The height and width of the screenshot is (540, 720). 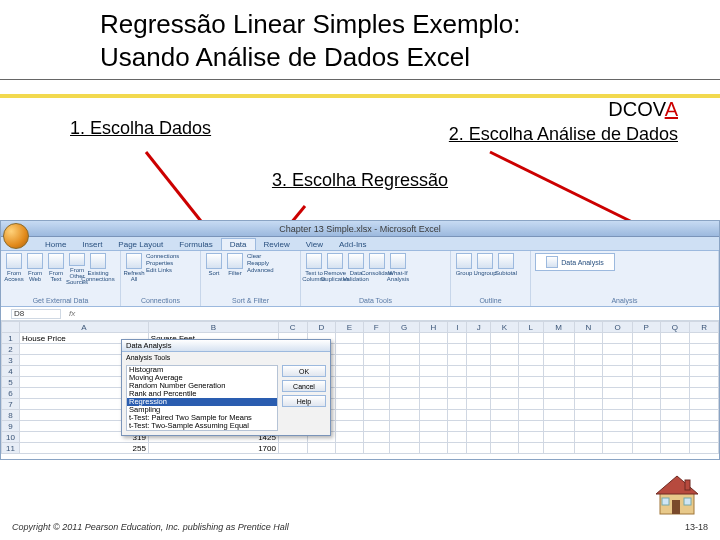 What do you see at coordinates (56, 269) in the screenshot?
I see `from-text-icon: From Text` at bounding box center [56, 269].